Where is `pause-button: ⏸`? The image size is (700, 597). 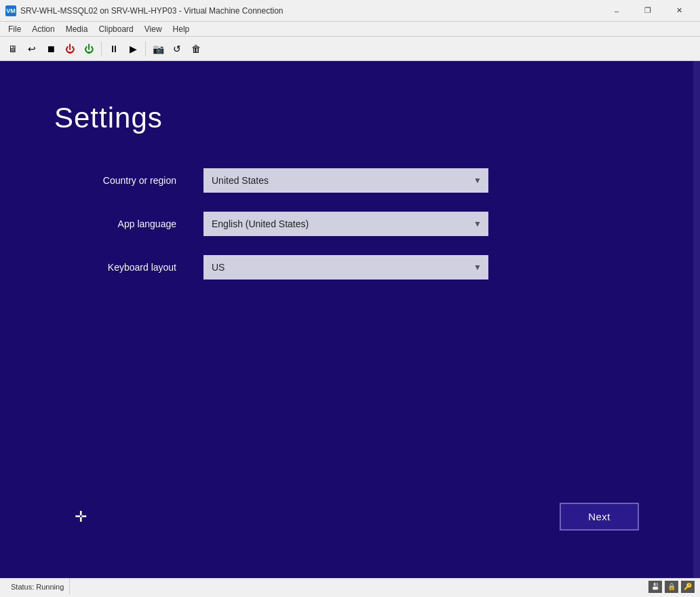 pause-button: ⏸ is located at coordinates (114, 49).